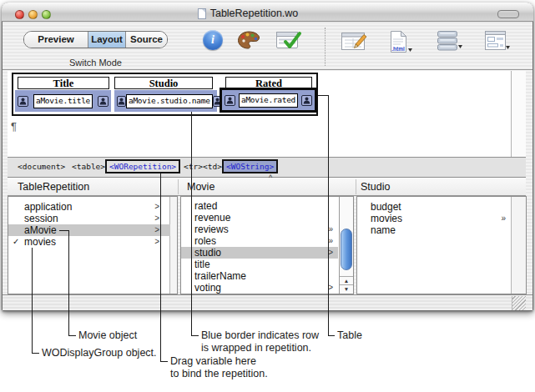  I want to click on table-header-studio: Studio, so click(164, 83).